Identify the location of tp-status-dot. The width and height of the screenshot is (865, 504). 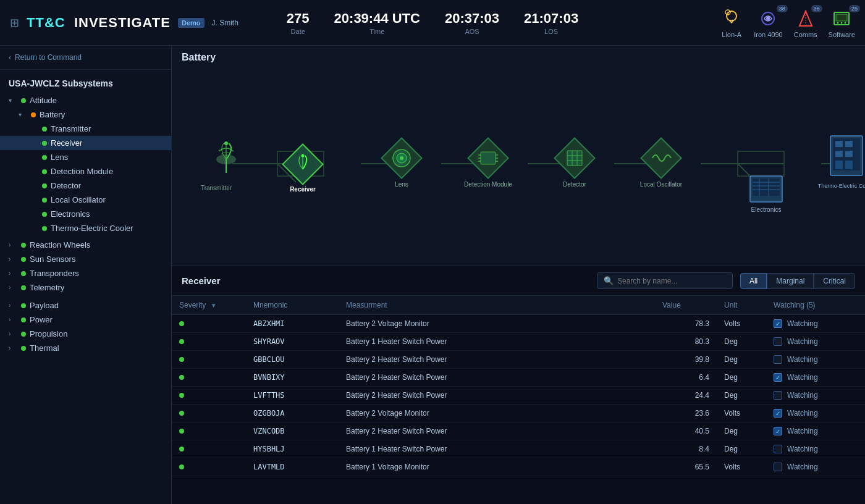
(23, 274).